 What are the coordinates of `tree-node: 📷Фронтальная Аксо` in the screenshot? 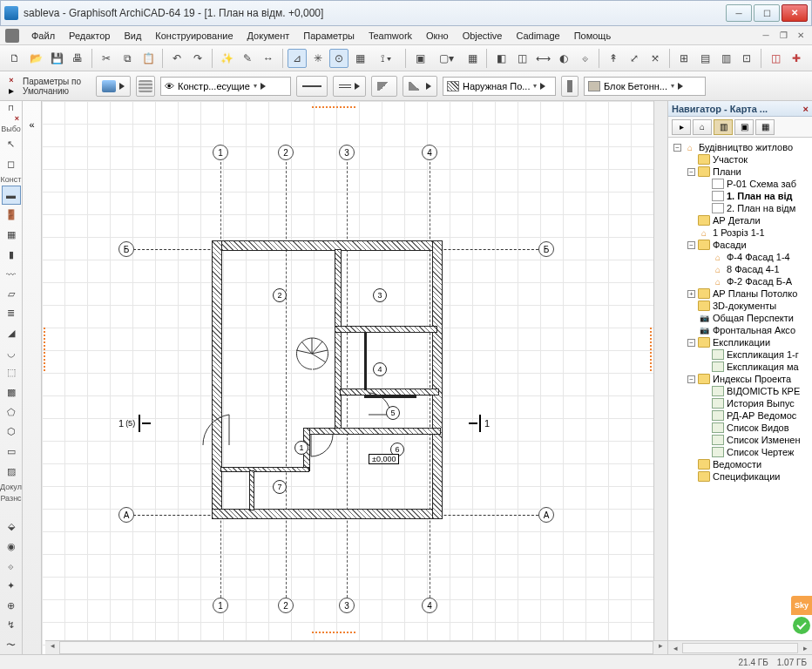 It's located at (742, 330).